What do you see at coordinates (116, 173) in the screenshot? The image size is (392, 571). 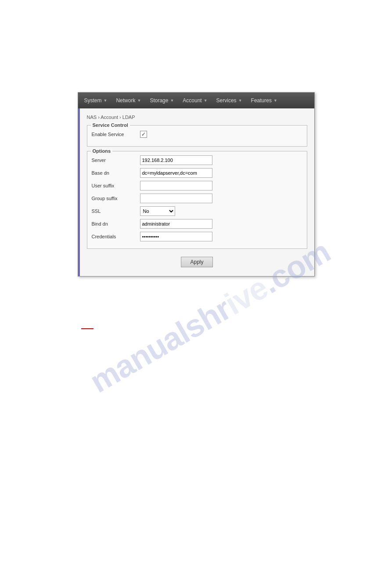 I see `base-dn-label: Base dn` at bounding box center [116, 173].